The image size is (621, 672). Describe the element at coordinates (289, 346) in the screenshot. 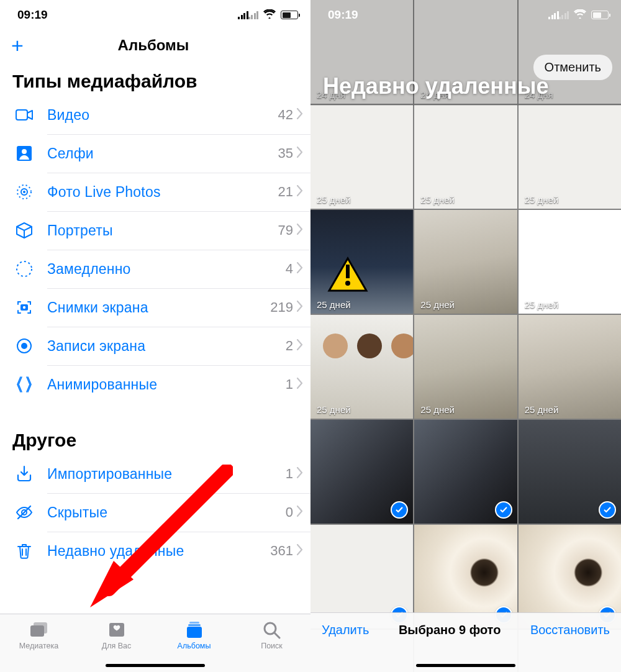

I see `row-count: 2` at that location.